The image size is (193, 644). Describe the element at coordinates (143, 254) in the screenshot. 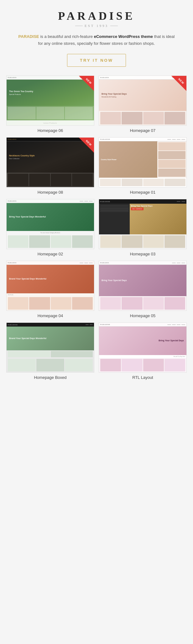

I see `homepage-03-label: Homepage 03` at that location.